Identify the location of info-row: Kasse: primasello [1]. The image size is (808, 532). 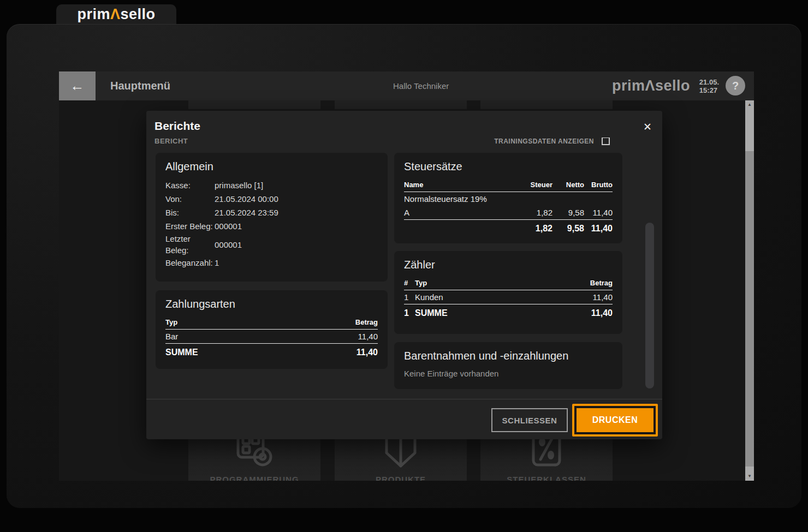
(272, 186).